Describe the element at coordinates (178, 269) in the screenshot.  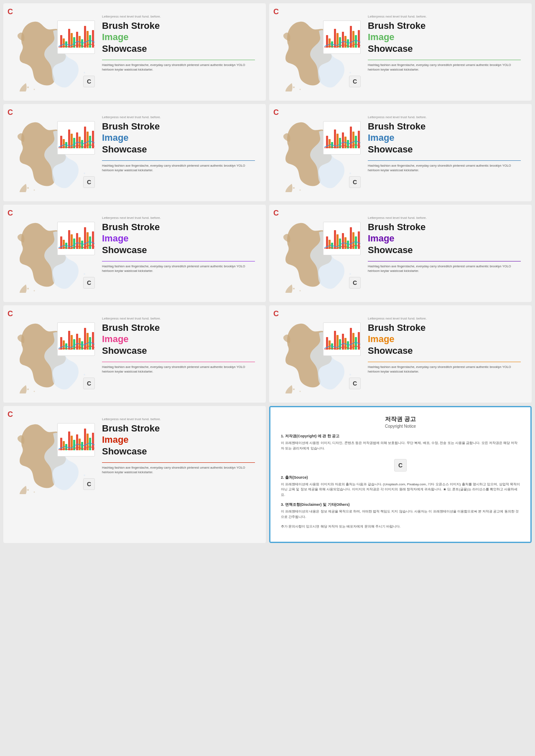
I see `card-desc-5: Hashtag fashion axe fingerstache, everyd…` at that location.